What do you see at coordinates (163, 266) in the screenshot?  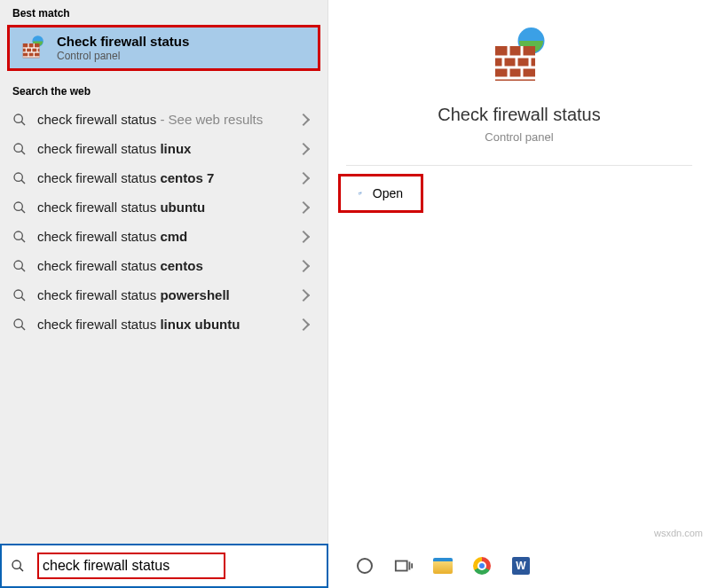 I see `web-result: check firewall status centos` at bounding box center [163, 266].